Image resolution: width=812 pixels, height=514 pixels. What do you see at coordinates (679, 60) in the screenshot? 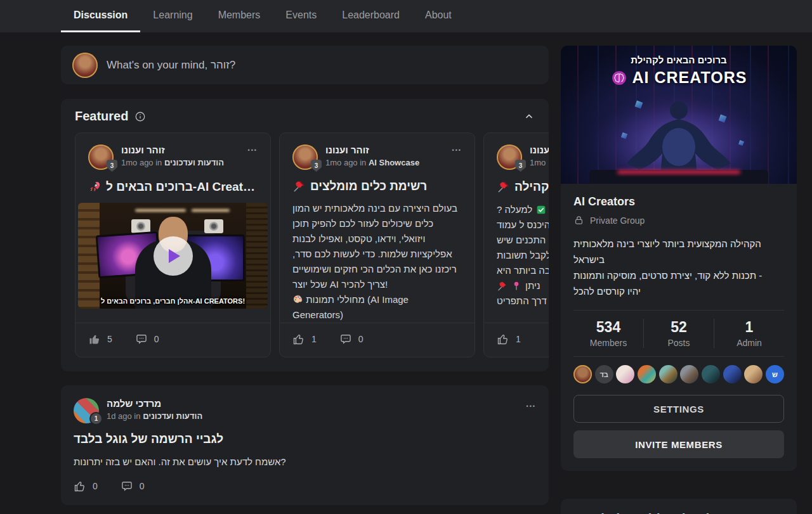
I see `banner-welcome-text: ברוכים הבאים לקהילת` at bounding box center [679, 60].